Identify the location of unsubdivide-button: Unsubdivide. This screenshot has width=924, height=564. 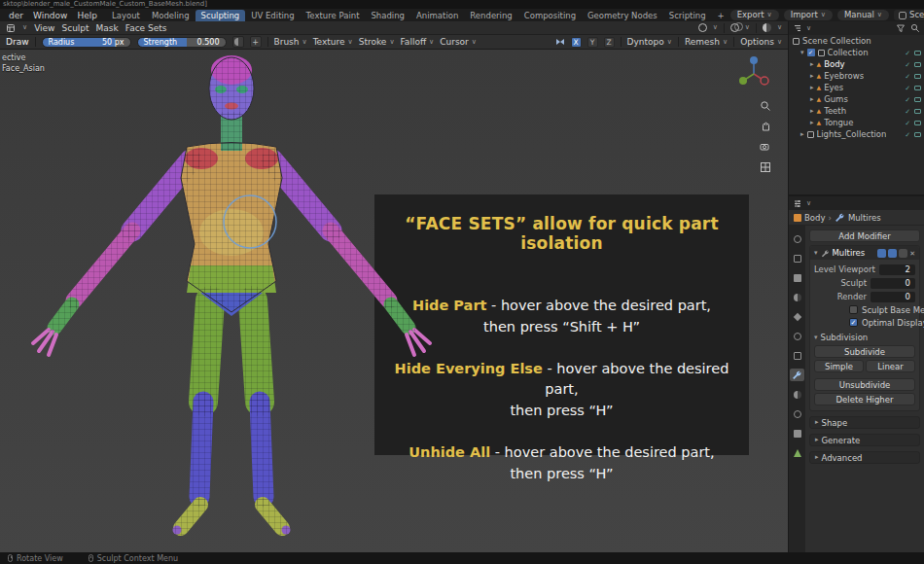
(865, 385).